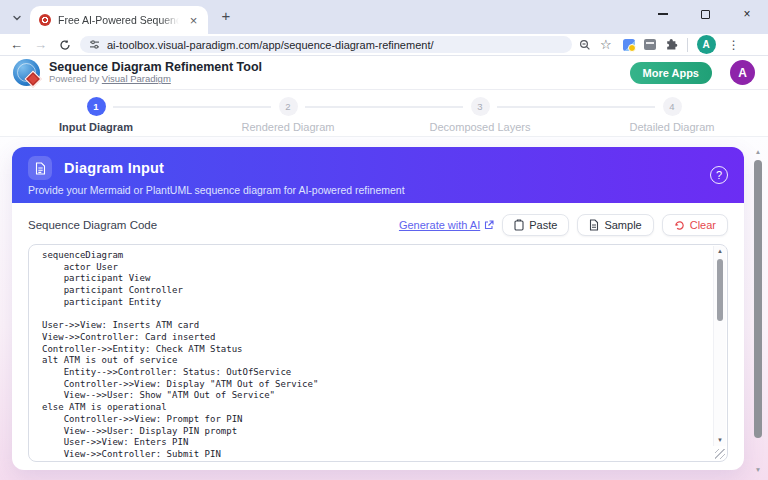  I want to click on editor-scrollbar: ▲ ▼, so click(720, 346).